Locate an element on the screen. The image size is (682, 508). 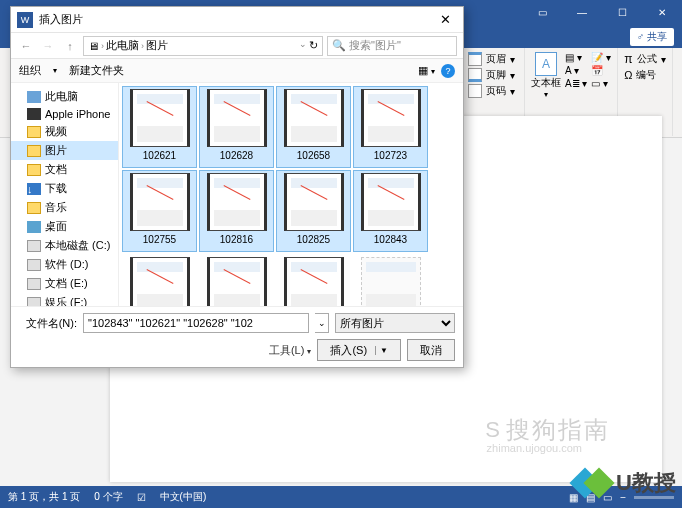
dialog-toolbar: 组织▾ 新建文件夹 ▦ ▾ ? is located at coordinates (237, 71).